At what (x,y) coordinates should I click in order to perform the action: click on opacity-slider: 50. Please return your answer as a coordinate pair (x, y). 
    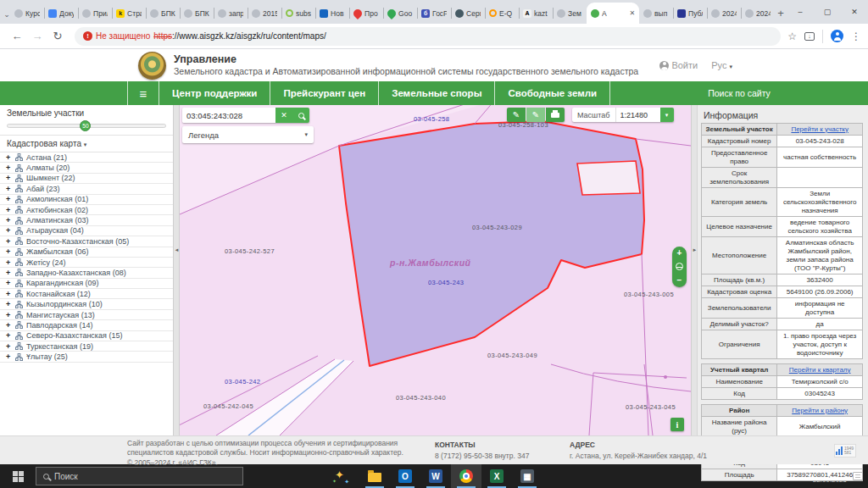
    Looking at the image, I should click on (86, 125).